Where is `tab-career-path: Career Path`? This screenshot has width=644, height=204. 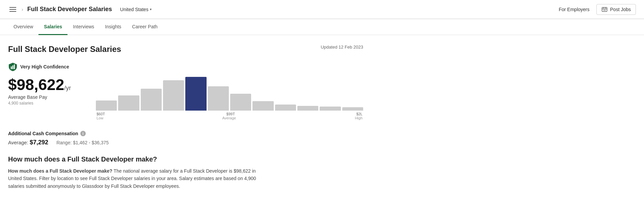 tab-career-path: Career Path is located at coordinates (144, 27).